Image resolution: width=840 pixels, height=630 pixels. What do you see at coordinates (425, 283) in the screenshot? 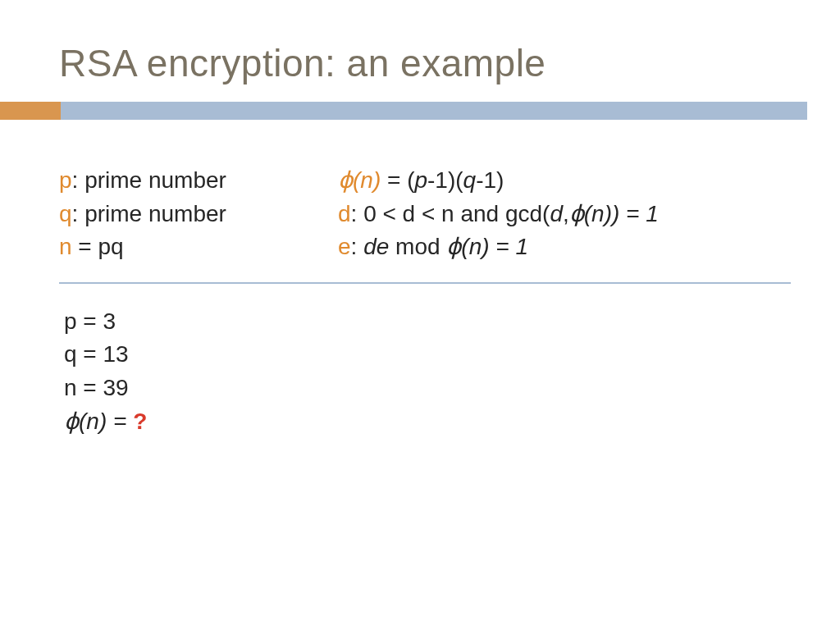
I see `divider` at bounding box center [425, 283].